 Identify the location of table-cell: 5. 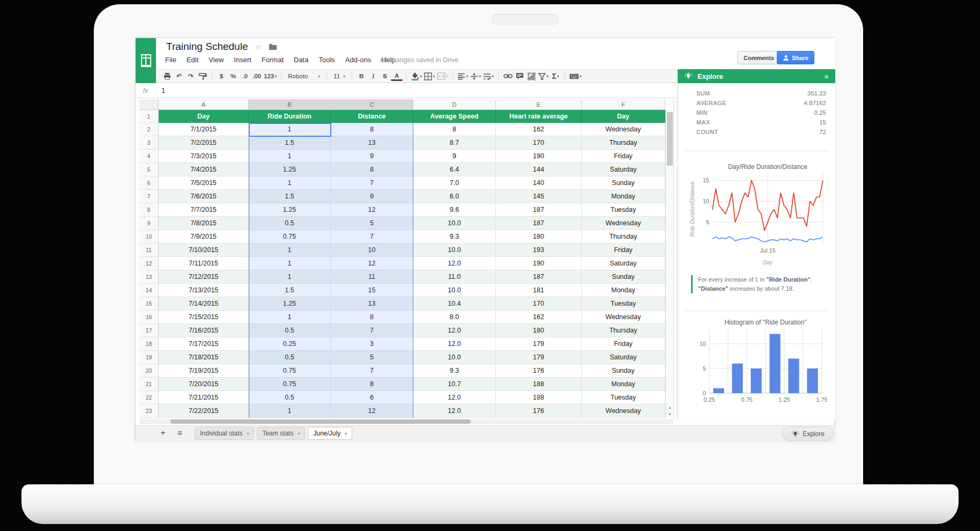
(372, 357).